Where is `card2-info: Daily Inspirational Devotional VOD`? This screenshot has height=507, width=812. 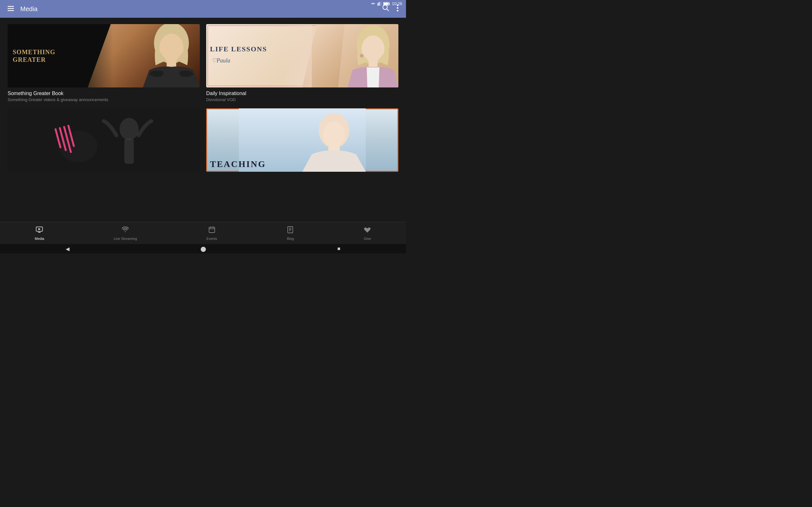
card2-info: Daily Inspirational Devotional VOD is located at coordinates (302, 95).